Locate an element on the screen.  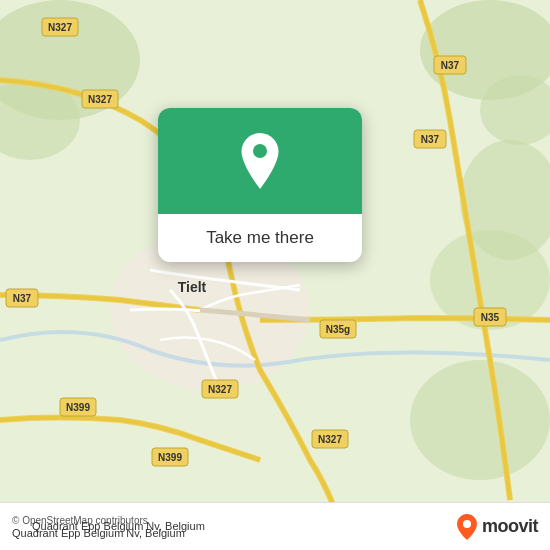
svg-text: N35g is located at coordinates (338, 330).